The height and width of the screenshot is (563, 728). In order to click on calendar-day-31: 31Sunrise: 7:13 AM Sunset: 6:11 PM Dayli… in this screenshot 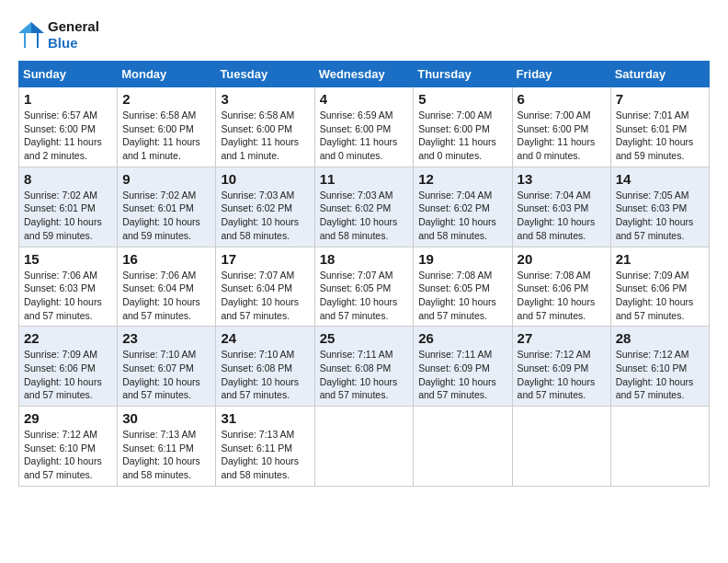, I will do `click(265, 447)`.